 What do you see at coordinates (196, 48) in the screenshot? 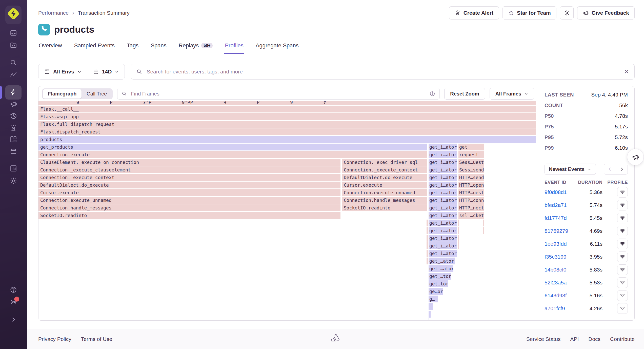
I see `tab-replays: Replays50+` at bounding box center [196, 48].